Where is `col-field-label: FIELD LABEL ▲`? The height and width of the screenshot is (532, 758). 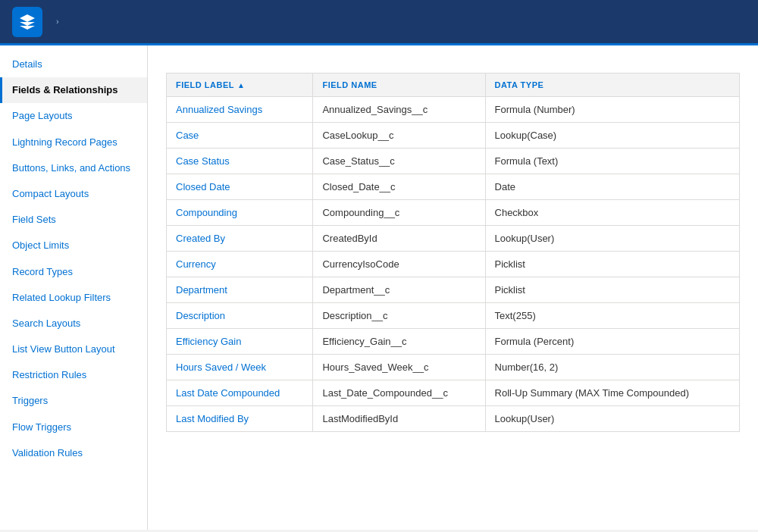
col-field-label: FIELD LABEL ▲ is located at coordinates (240, 85).